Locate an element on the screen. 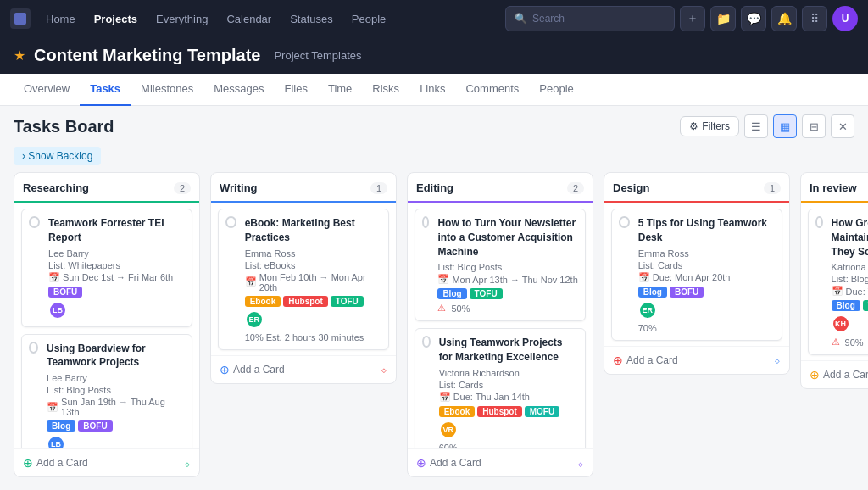 The height and width of the screenshot is (490, 868). add-card-button-researching: ⊕ Add a Card is located at coordinates (56, 463).